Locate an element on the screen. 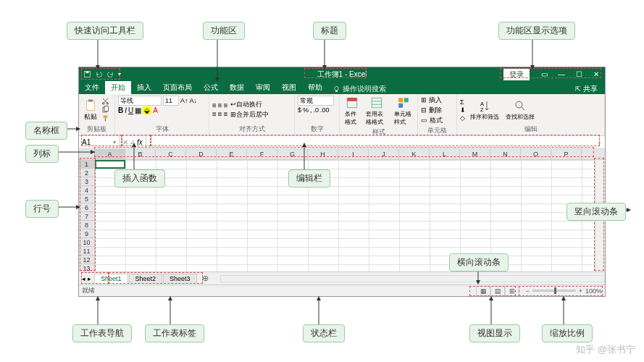 This screenshot has height=362, width=644. currency-icon: $ is located at coordinates (300, 110).